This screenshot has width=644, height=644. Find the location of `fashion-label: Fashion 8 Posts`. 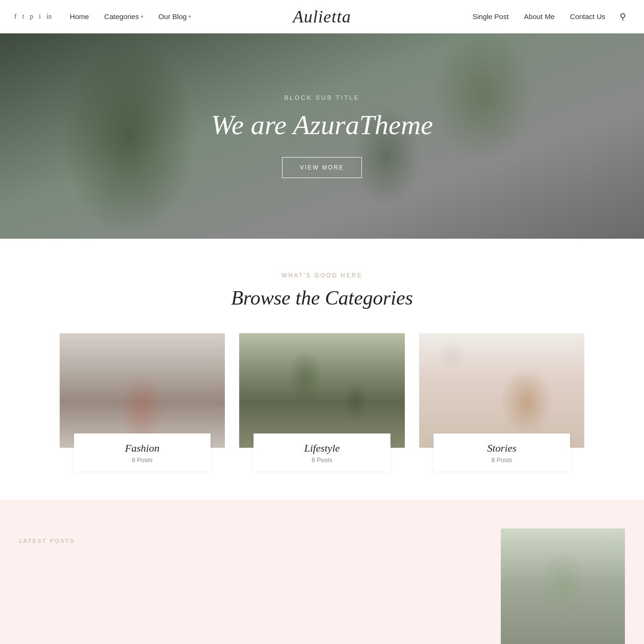

fashion-label: Fashion 8 Posts is located at coordinates (142, 453).